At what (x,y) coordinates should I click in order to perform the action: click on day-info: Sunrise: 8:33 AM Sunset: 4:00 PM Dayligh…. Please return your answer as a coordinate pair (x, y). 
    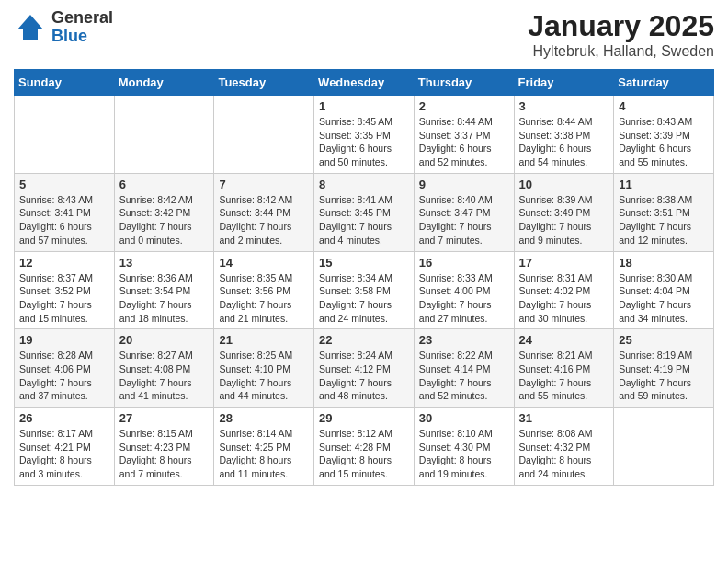
    Looking at the image, I should click on (464, 298).